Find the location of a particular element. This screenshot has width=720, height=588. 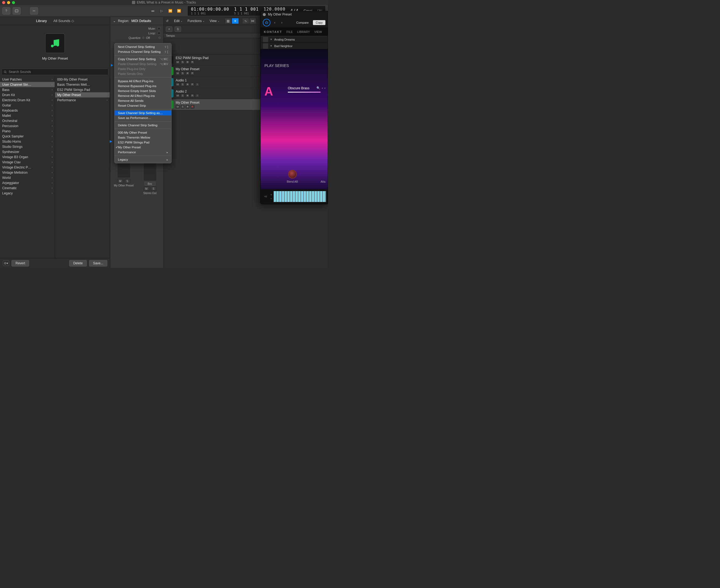

browser-item: Bass› is located at coordinates (27, 89).